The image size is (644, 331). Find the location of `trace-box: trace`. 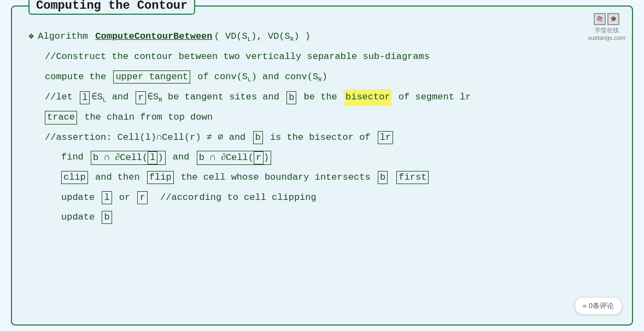

trace-box: trace is located at coordinates (61, 117).